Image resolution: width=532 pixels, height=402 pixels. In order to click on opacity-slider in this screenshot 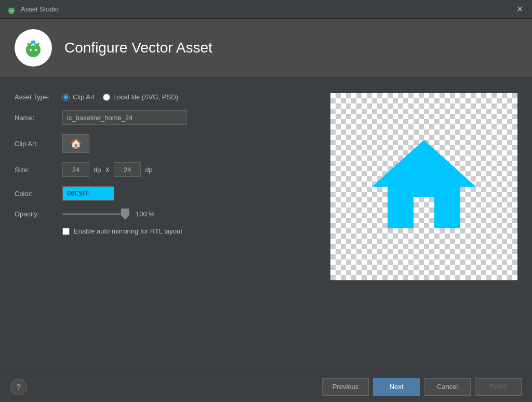, I will do `click(96, 214)`.